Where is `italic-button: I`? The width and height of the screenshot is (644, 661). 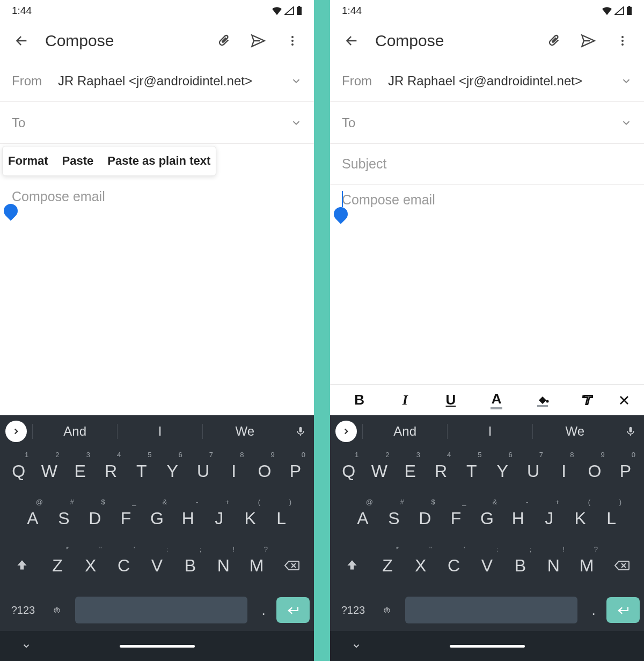
italic-button: I is located at coordinates (405, 400).